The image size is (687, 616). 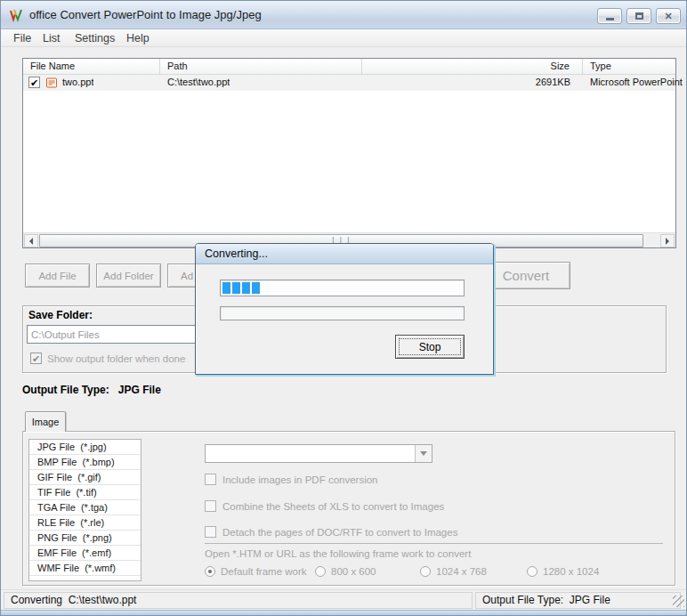 I want to click on radio-default-frame: Default frame work, so click(x=256, y=571).